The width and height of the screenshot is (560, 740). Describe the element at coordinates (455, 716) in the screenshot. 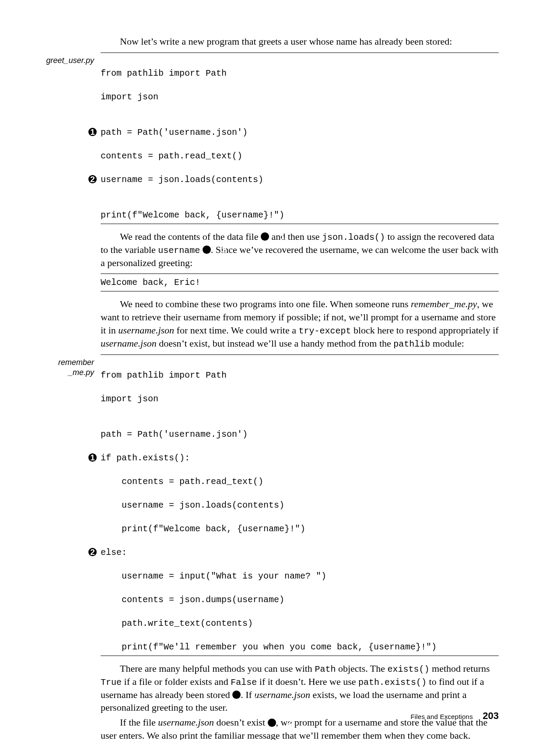

I see `page-footer: Files and Exceptions 203` at that location.